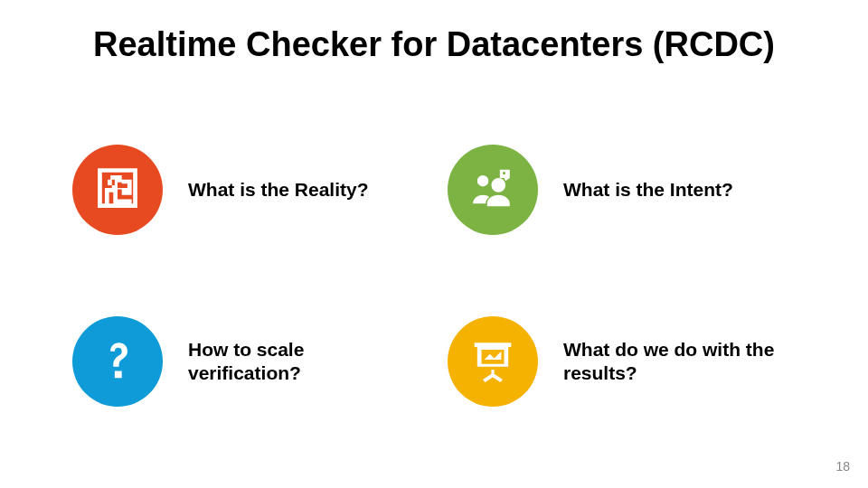 The image size is (868, 488). What do you see at coordinates (493, 190) in the screenshot?
I see `people-question-icon` at bounding box center [493, 190].